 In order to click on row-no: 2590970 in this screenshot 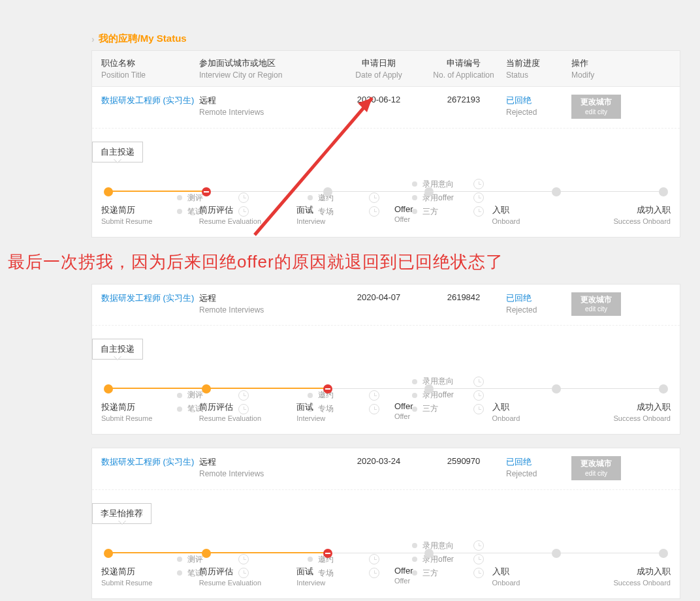, I will do `click(464, 461)`.